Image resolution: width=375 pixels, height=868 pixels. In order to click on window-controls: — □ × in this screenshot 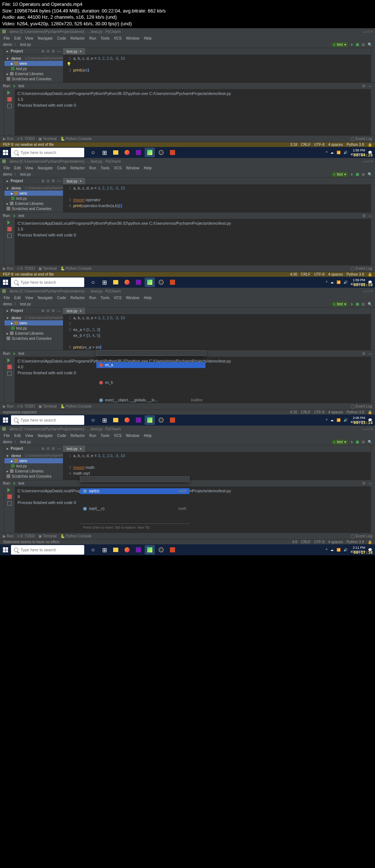, I will do `click(368, 32)`.